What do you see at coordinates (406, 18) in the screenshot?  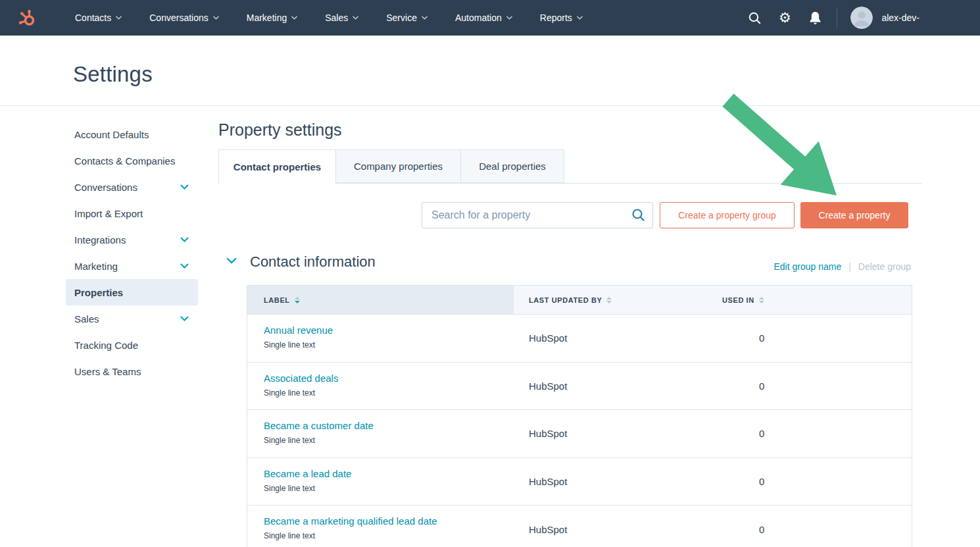 I see `nav-item-service: Service` at bounding box center [406, 18].